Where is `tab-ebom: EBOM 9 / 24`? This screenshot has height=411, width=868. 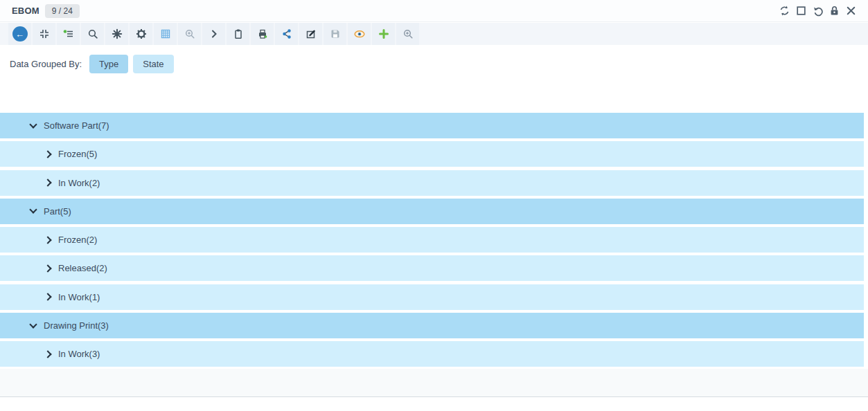
tab-ebom: EBOM 9 / 24 is located at coordinates (40, 11).